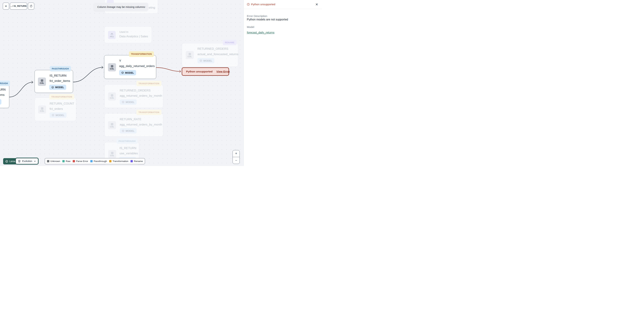  What do you see at coordinates (283, 83) in the screenshot?
I see `error-detail-panel: Python unsupported ✕ Error Description P…` at bounding box center [283, 83].